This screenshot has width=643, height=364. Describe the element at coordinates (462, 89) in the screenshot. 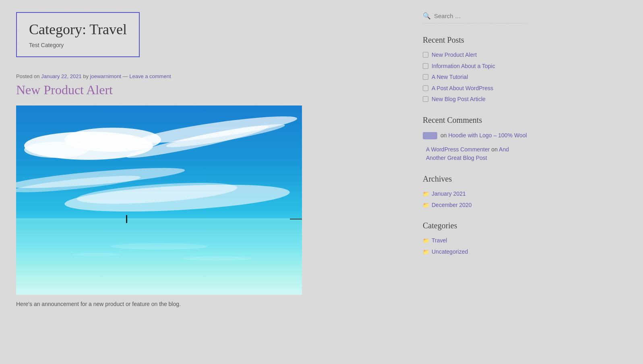

I see `recent-post-link-4: A Post About WordPress` at that location.